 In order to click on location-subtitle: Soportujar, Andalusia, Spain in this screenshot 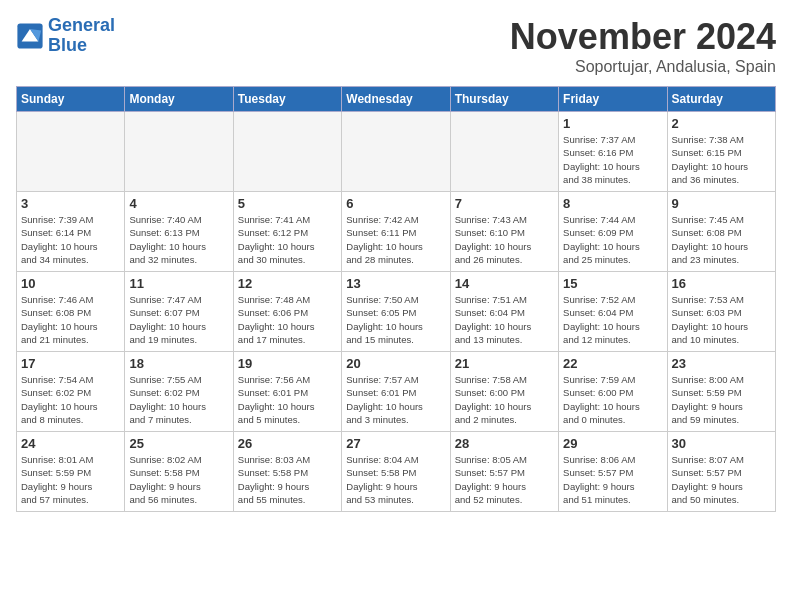, I will do `click(643, 67)`.